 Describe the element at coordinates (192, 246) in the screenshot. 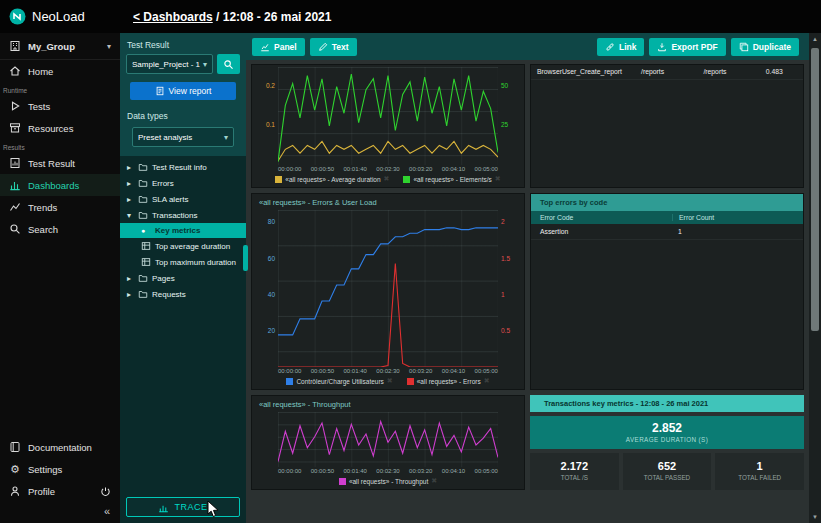

I see `tree-item-label: Top average duration` at that location.